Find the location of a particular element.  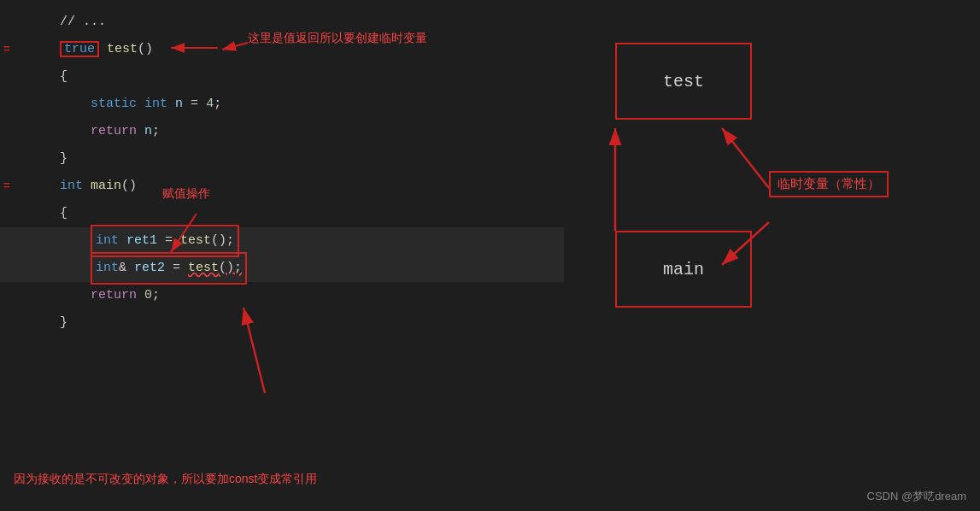

watermark: CSDN @梦呓dream is located at coordinates (918, 496).